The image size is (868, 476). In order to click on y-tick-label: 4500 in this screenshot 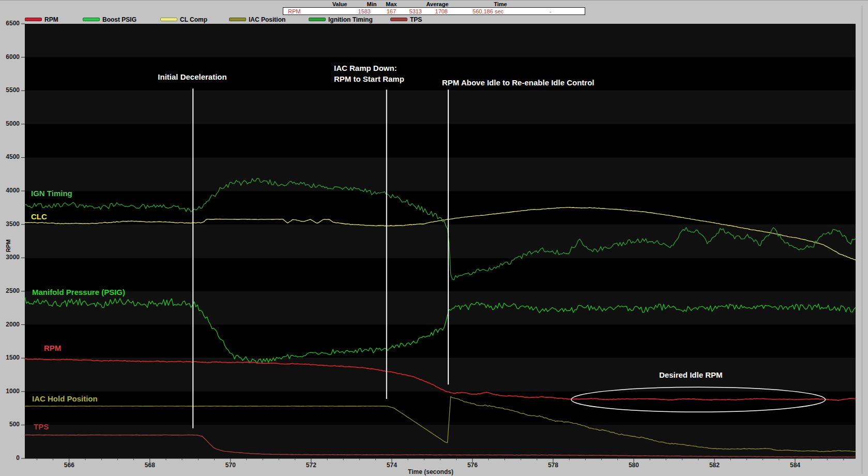, I will do `click(11, 157)`.